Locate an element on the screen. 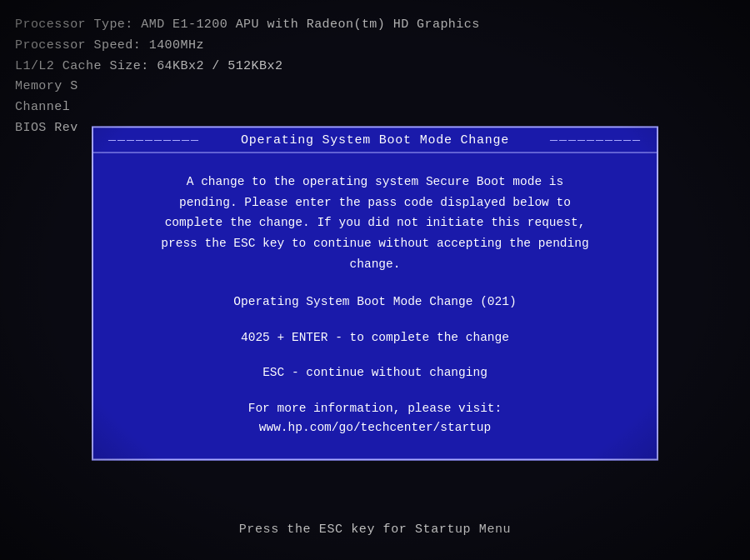 This screenshot has height=560, width=750. processor-speed-line: Processor Speed: 1400MHz is located at coordinates (248, 47).